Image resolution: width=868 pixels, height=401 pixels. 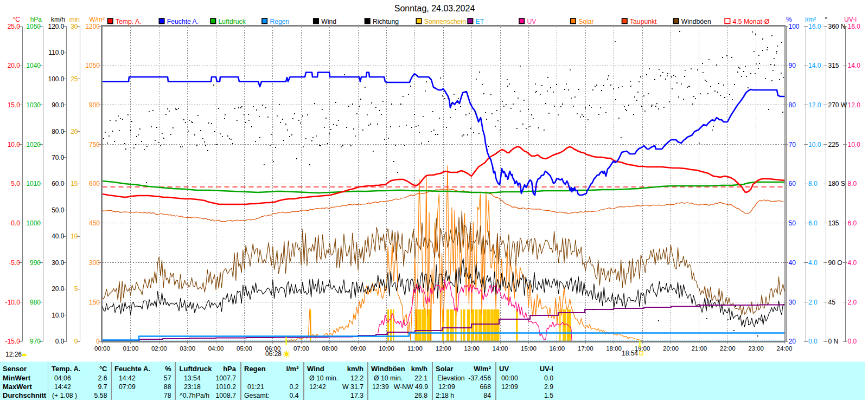 What do you see at coordinates (388, 368) in the screenshot?
I see `svg-text: Windböen` at bounding box center [388, 368].